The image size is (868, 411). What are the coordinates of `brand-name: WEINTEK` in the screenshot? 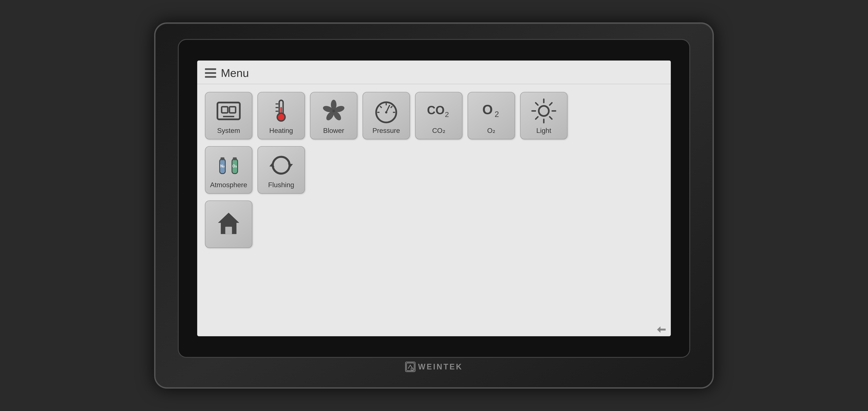 It's located at (441, 367).